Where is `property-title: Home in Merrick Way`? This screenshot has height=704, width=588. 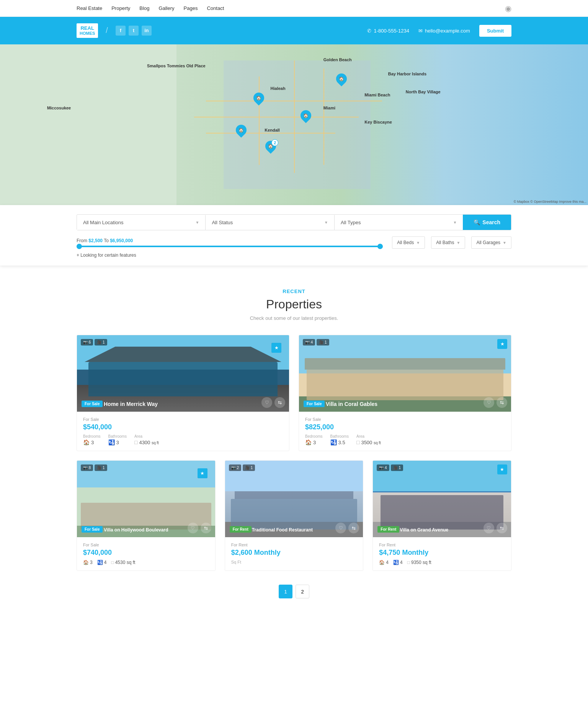
property-title: Home in Merrick Way is located at coordinates (185, 404).